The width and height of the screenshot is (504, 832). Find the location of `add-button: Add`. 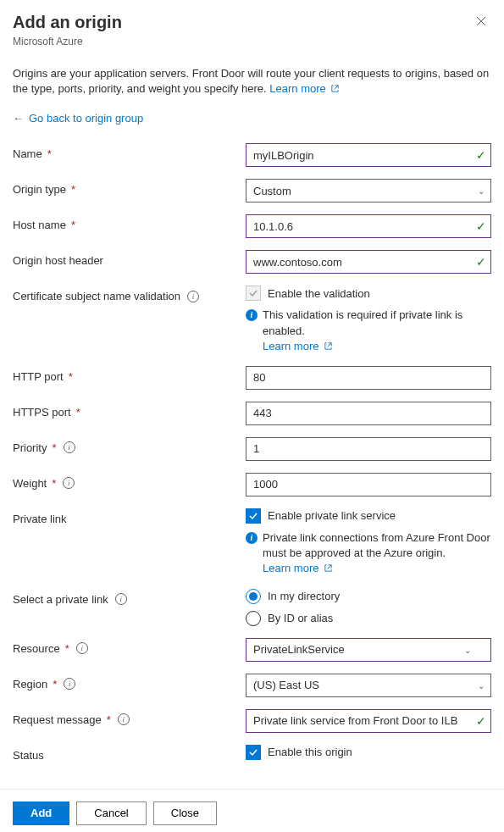

add-button: Add is located at coordinates (41, 813).